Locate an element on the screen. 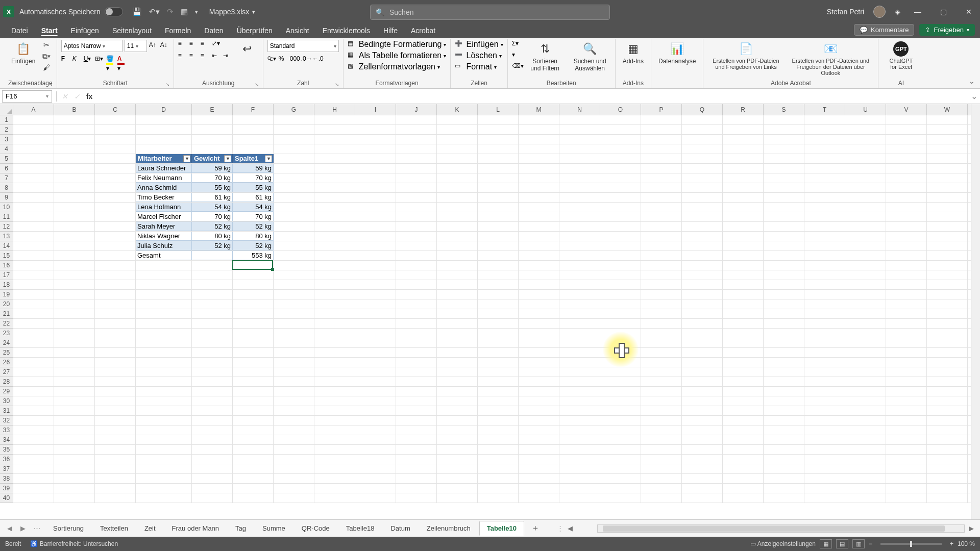  cell-Q7 is located at coordinates (702, 178).